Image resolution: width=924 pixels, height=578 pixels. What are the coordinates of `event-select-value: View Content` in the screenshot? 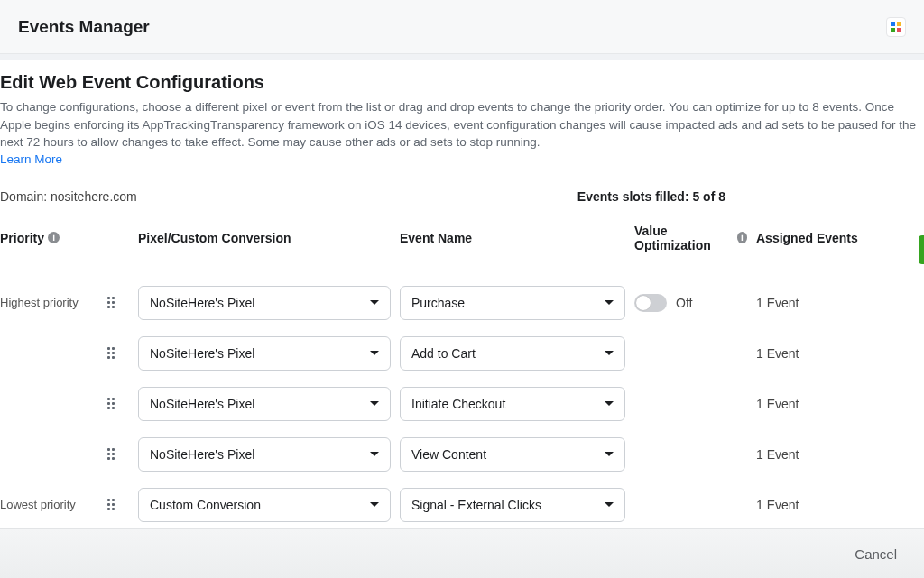 It's located at (449, 454).